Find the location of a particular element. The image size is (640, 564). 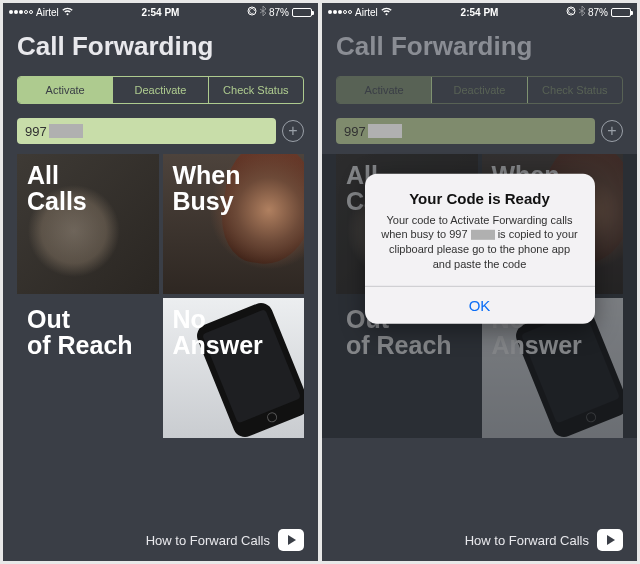

tile-out-of-reach-label: Outof Reach is located at coordinates (80, 332).